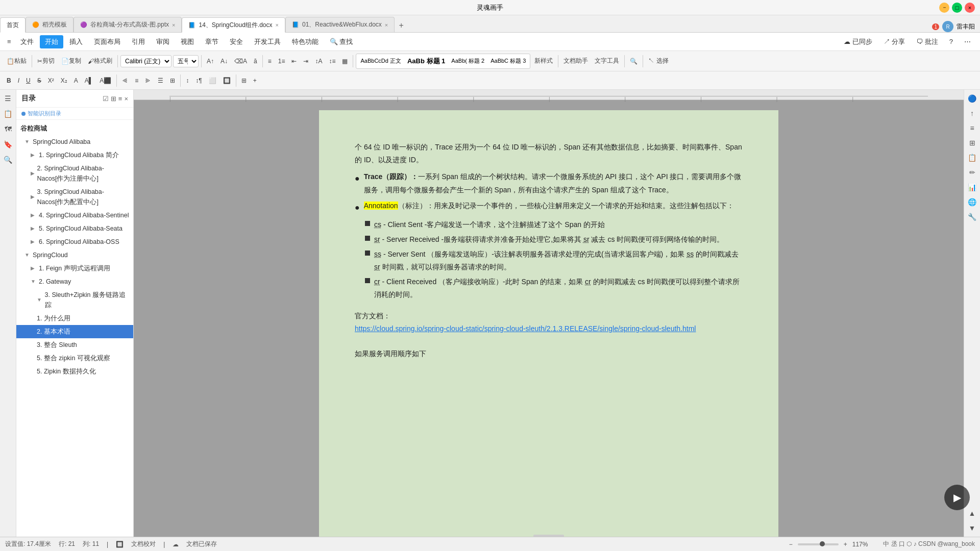  Describe the element at coordinates (944, 8) in the screenshot. I see `minimize-button: －` at that location.